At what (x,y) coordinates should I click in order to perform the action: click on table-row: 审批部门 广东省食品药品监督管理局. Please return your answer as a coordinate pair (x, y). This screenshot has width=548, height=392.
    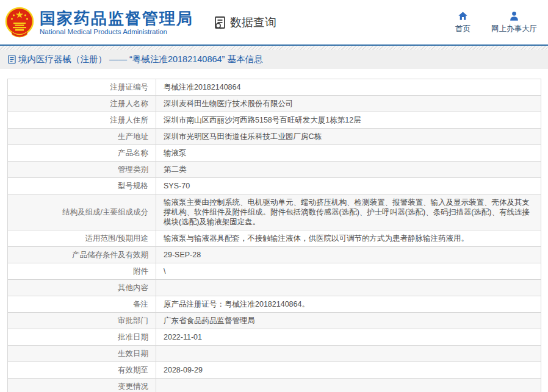
    Looking at the image, I should click on (275, 321).